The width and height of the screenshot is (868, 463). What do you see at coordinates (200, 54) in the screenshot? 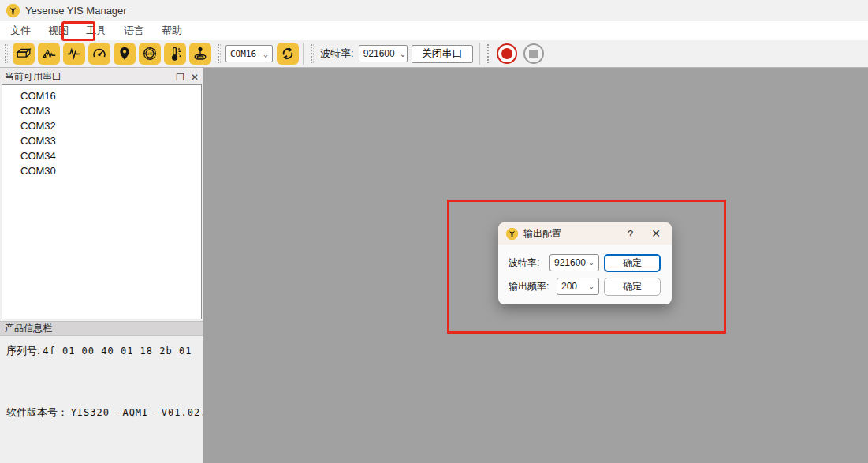
I see `pressure-icon` at bounding box center [200, 54].